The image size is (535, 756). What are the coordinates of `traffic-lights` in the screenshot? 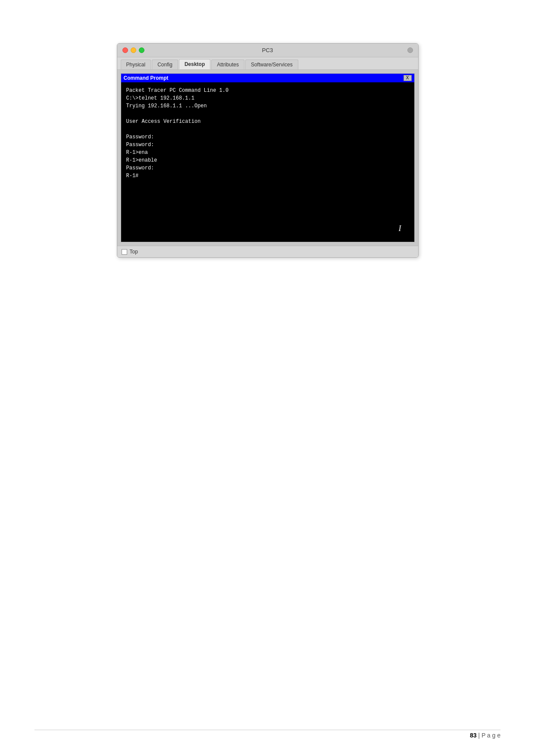 It's located at (134, 50).